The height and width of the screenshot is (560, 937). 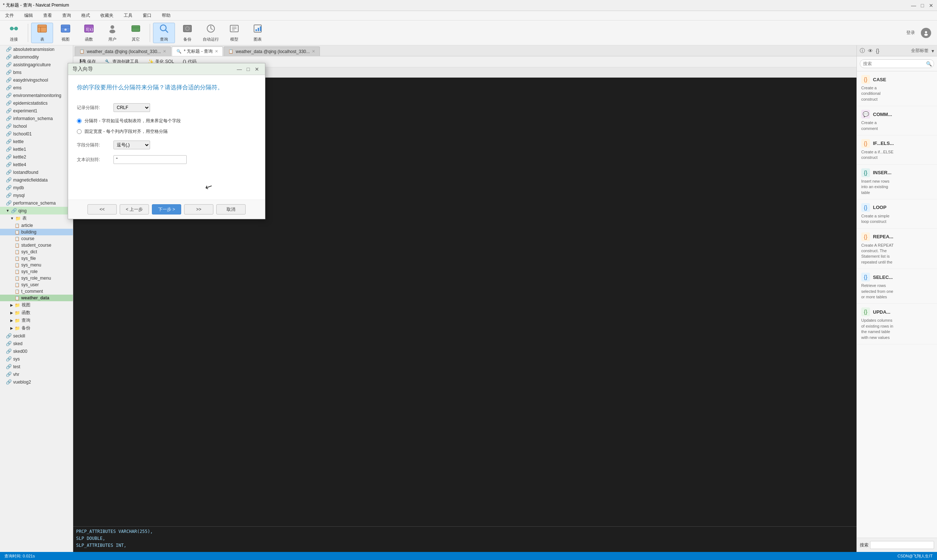 I want to click on fixed-width-radio, so click(x=79, y=131).